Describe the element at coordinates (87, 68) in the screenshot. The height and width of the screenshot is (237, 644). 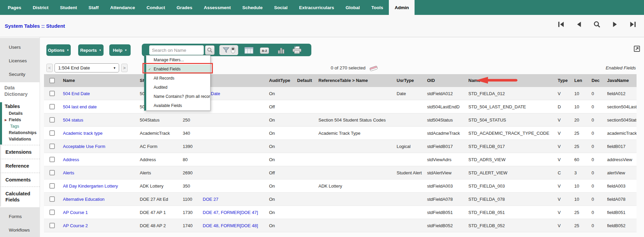
I see `field-select: 1:504 End Date ▼` at that location.